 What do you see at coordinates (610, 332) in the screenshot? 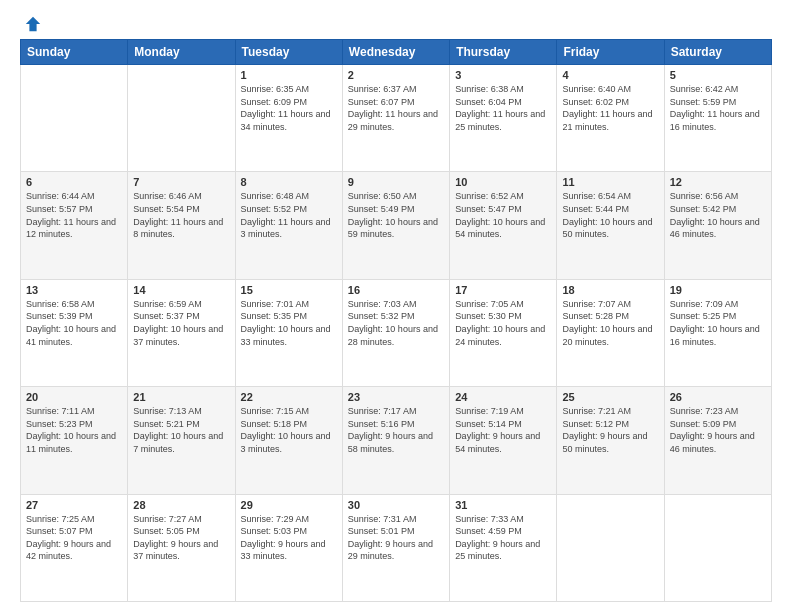
I see `calendar-cell: 18Sunrise: 7:07 AM Sunset: 5:28 PM Dayli…` at bounding box center [610, 332].